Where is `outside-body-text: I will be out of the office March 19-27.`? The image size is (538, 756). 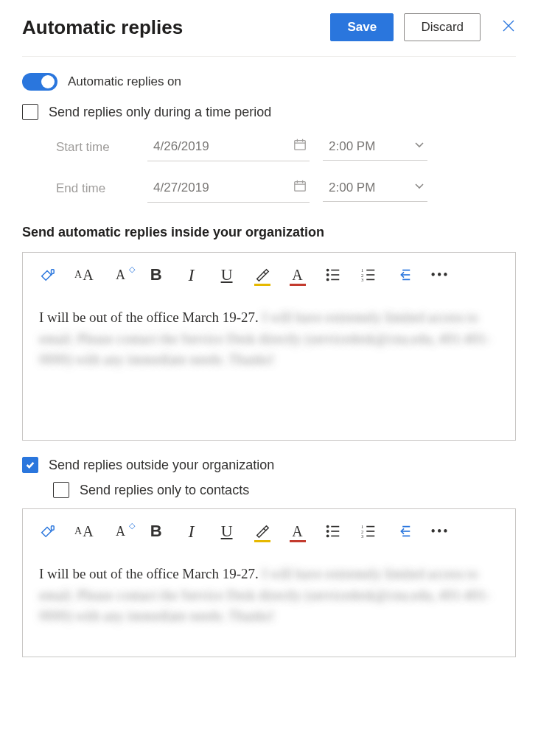 outside-body-text: I will be out of the office March 19-27. is located at coordinates (149, 573).